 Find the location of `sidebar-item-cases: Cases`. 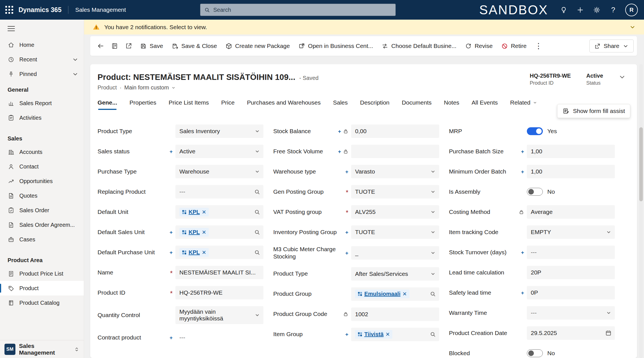

sidebar-item-cases: Cases is located at coordinates (42, 239).